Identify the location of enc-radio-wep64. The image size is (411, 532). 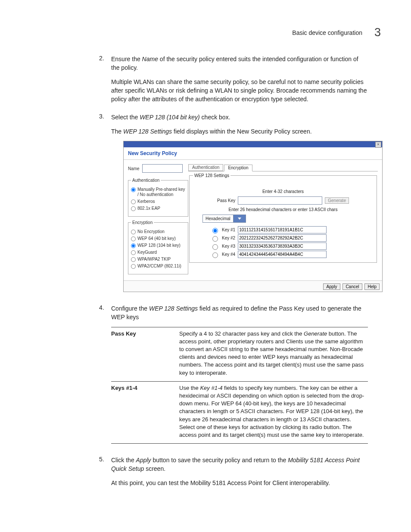
(134, 239).